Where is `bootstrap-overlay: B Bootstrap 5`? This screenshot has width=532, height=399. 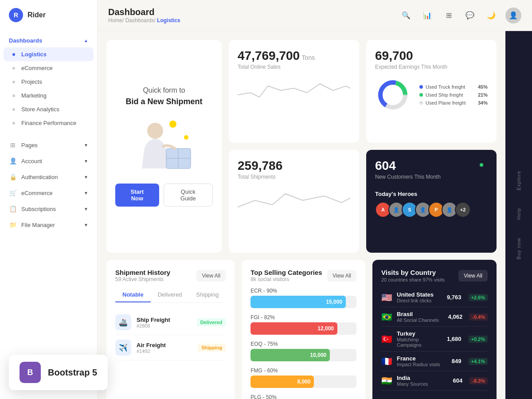 bootstrap-overlay: B Bootstrap 5 is located at coordinates (59, 372).